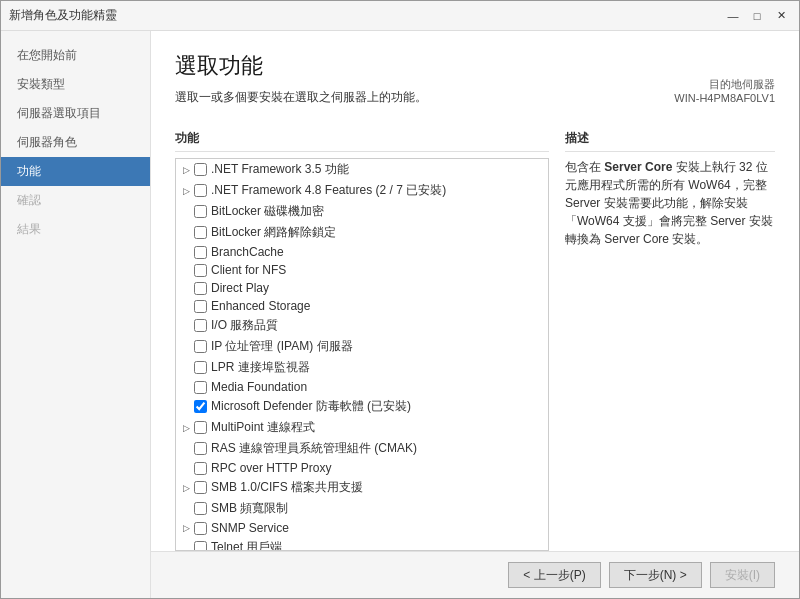 This screenshot has height=599, width=800. What do you see at coordinates (248, 270) in the screenshot?
I see `feature-label: Client for NFS` at bounding box center [248, 270].